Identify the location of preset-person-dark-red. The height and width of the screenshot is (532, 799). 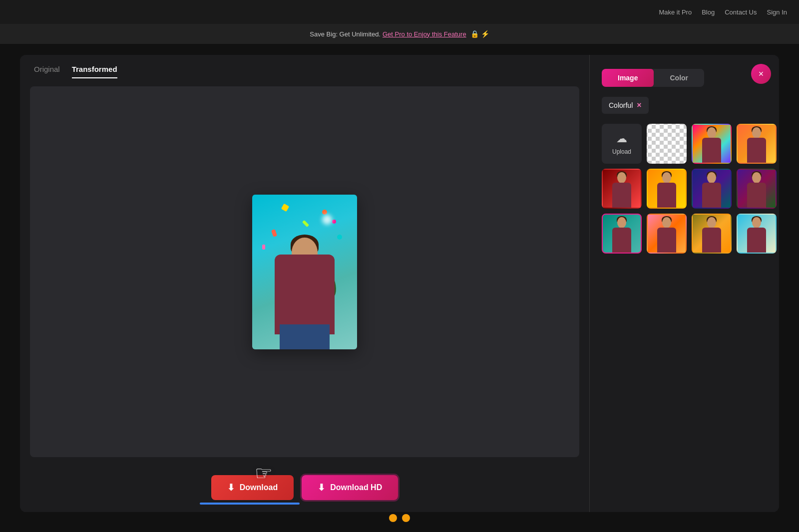
(622, 189).